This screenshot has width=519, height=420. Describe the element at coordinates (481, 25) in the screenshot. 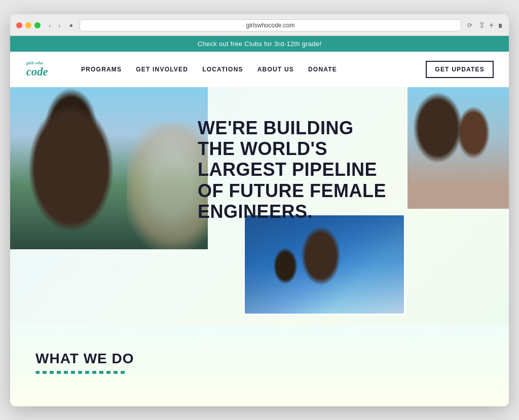

I see `share-button: ⇧` at that location.